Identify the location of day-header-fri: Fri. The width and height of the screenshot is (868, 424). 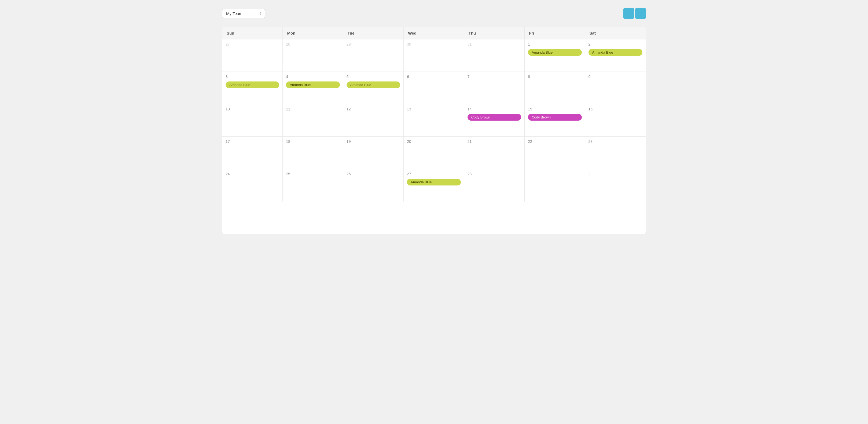
(555, 33).